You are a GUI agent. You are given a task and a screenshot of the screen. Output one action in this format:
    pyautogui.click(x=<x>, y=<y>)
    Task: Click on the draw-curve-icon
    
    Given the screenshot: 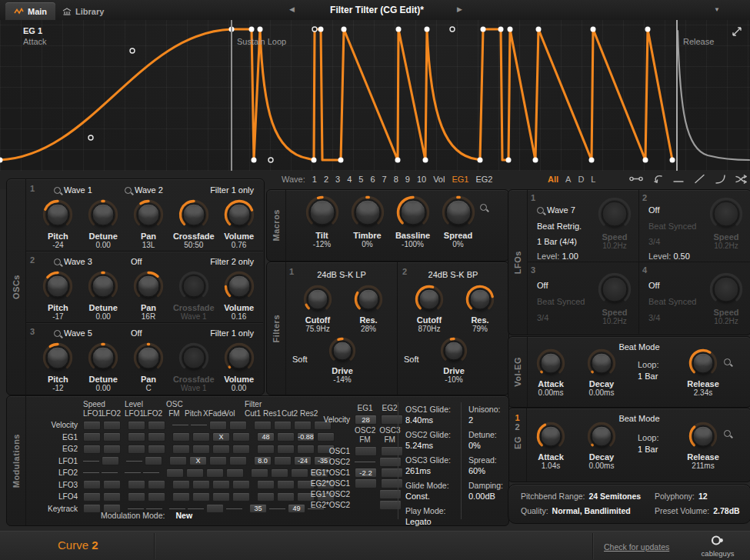 What is the action you would take?
    pyautogui.click(x=658, y=178)
    